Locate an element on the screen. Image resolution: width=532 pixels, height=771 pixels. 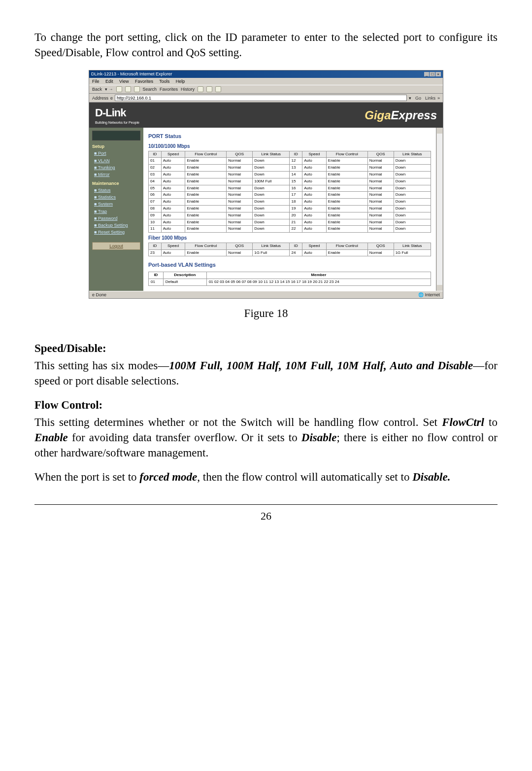
browser-menubar: File Edit View Favorites Tools Help is located at coordinates (266, 81).